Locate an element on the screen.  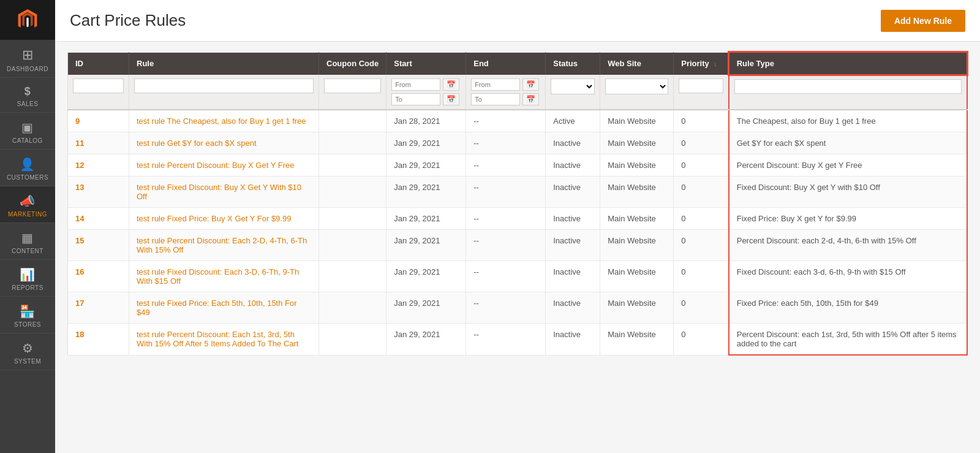
sidebar-item-content: ▦ CONTENT is located at coordinates (28, 242).